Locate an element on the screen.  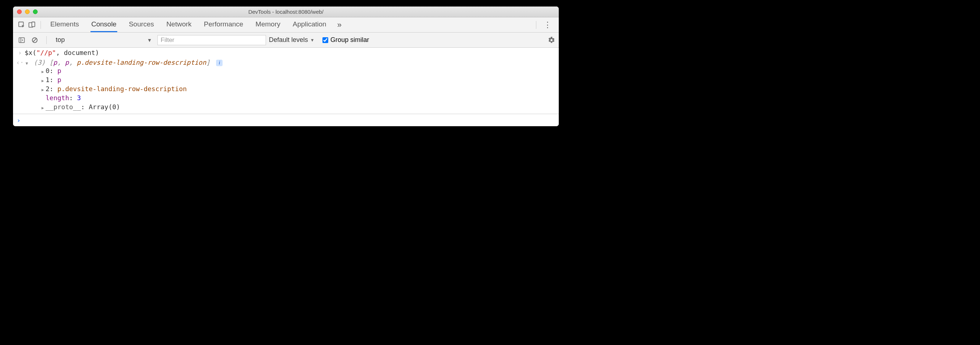
input-prompt-icon: › is located at coordinates (20, 52).